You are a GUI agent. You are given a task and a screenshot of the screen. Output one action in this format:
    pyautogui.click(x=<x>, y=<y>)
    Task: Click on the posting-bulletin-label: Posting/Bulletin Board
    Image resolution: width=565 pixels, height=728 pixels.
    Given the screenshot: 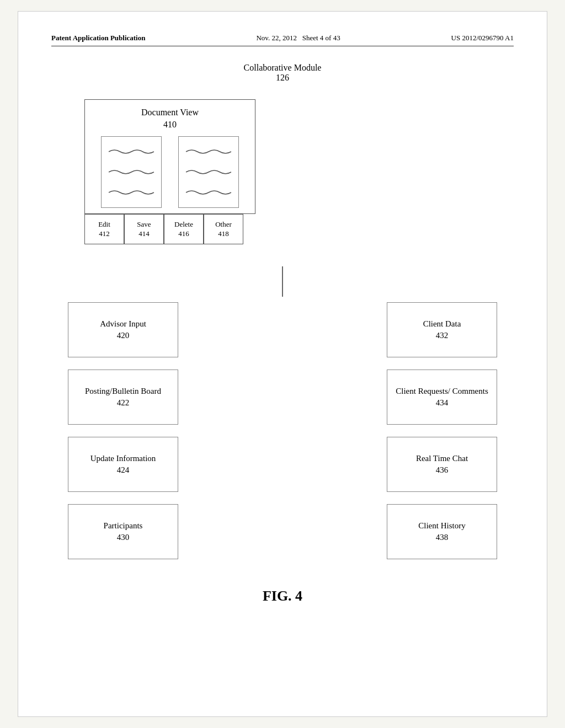 What is the action you would take?
    pyautogui.click(x=123, y=392)
    